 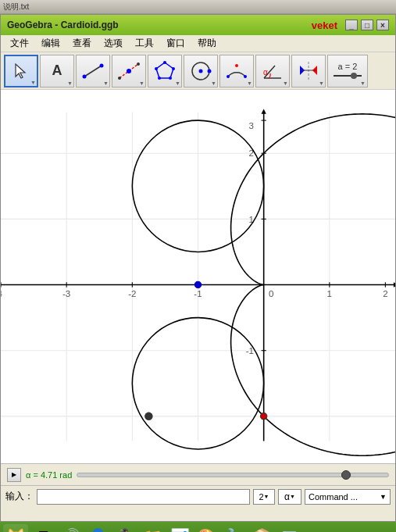 What do you see at coordinates (208, 530) in the screenshot?
I see `paint-icon: 🎨` at bounding box center [208, 530].